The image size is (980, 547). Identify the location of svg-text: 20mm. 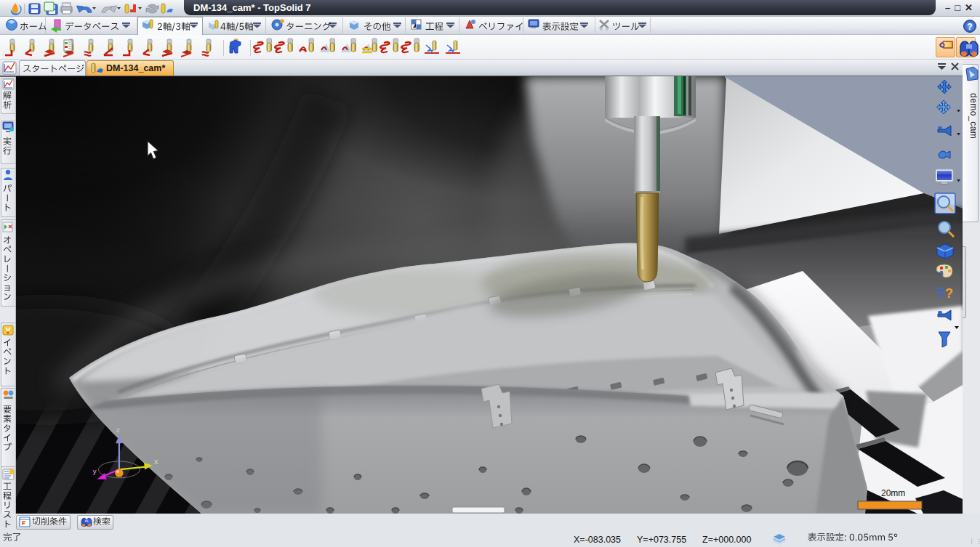
(893, 493).